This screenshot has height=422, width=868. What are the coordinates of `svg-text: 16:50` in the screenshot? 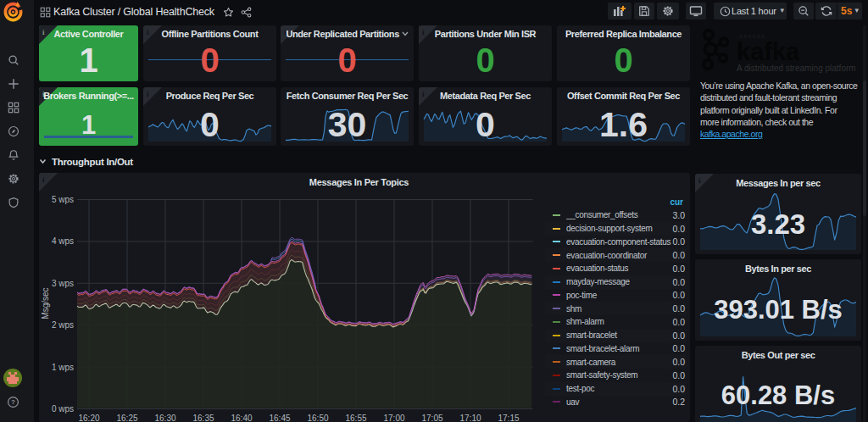 It's located at (317, 418).